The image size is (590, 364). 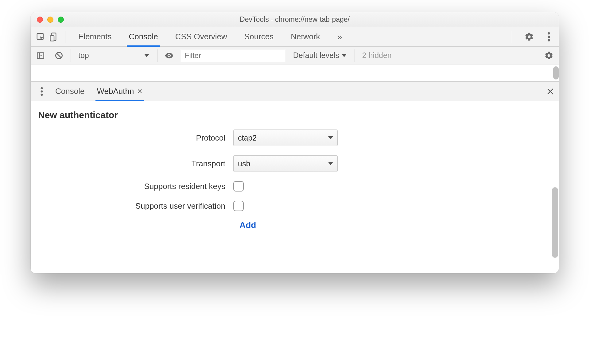 I want to click on tab-label: Network, so click(x=305, y=37).